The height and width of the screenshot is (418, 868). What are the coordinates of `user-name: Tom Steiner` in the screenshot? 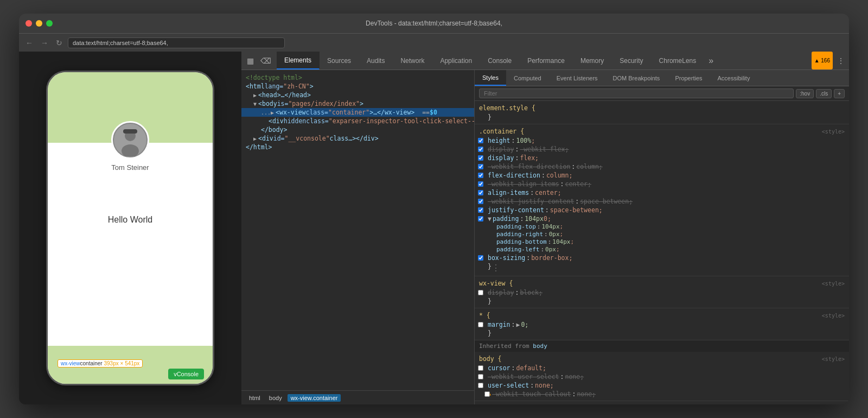 It's located at (130, 167).